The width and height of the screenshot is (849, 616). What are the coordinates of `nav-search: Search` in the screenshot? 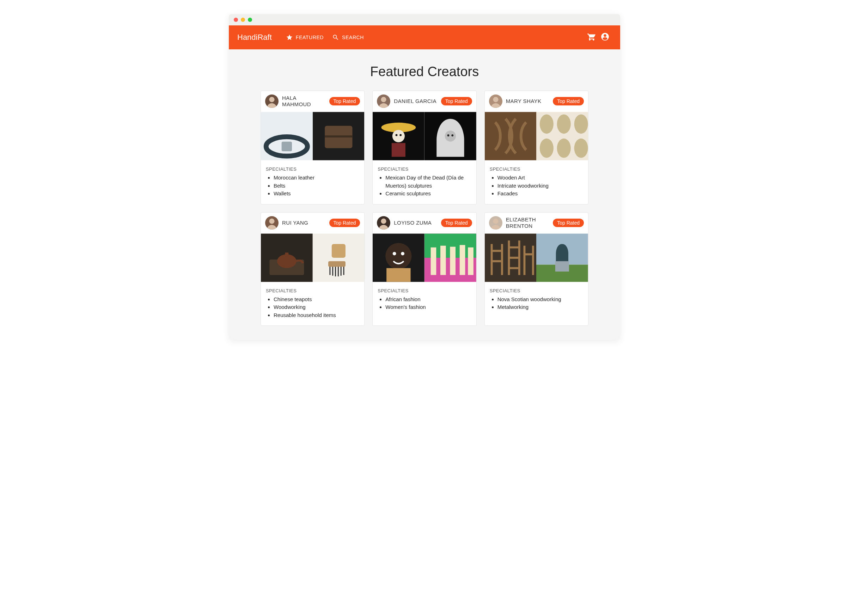 It's located at (348, 37).